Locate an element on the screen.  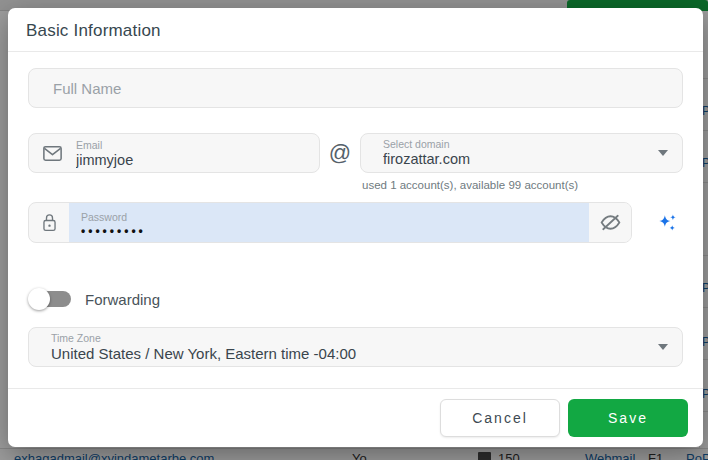
cancel-button: Cancel is located at coordinates (500, 418).